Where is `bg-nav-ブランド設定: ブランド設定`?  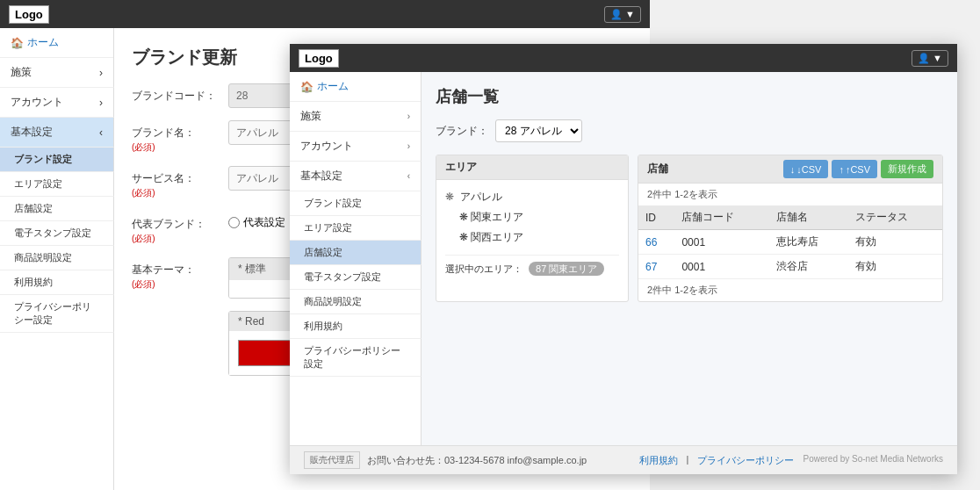 bg-nav-ブランド設定: ブランド設定 is located at coordinates (57, 160).